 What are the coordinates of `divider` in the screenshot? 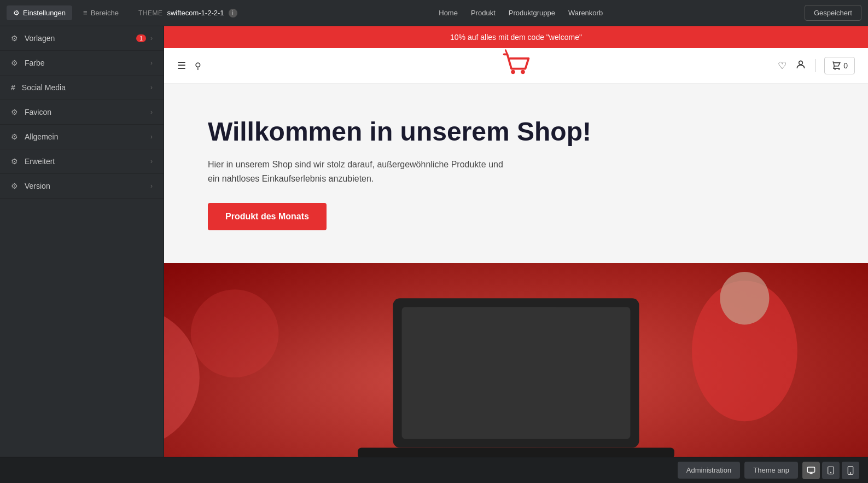 It's located at (815, 66).